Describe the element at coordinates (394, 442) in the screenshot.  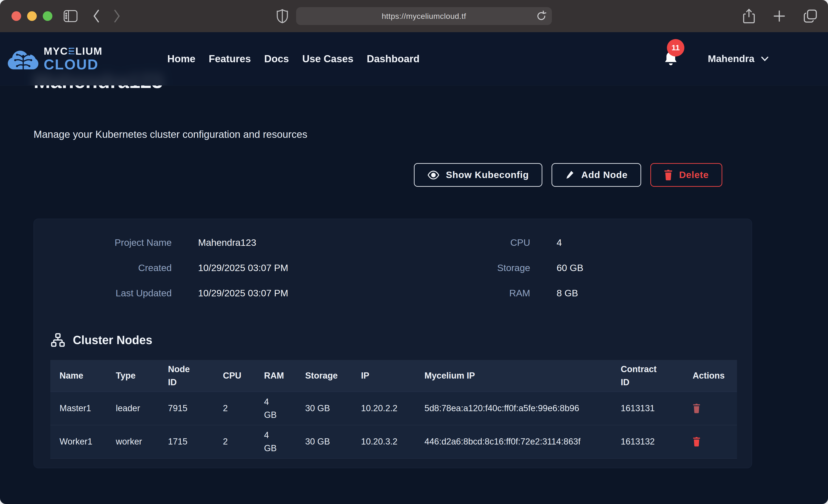
I see `table-row: Worker1 worker 1715 2 4 GB 30 GB 10.20.3…` at that location.